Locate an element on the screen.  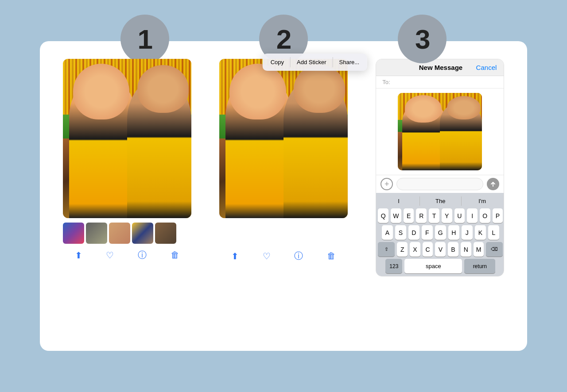
msg-title: New Message is located at coordinates (441, 67).